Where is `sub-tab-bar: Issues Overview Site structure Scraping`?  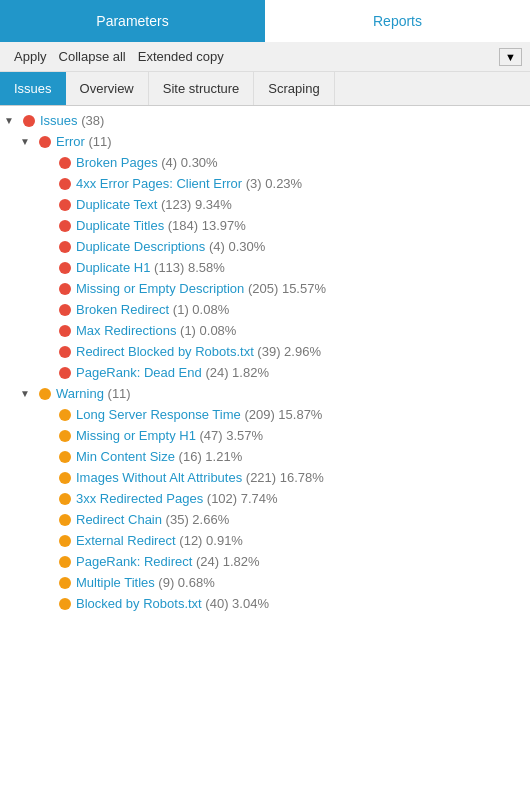 sub-tab-bar: Issues Overview Site structure Scraping is located at coordinates (265, 89).